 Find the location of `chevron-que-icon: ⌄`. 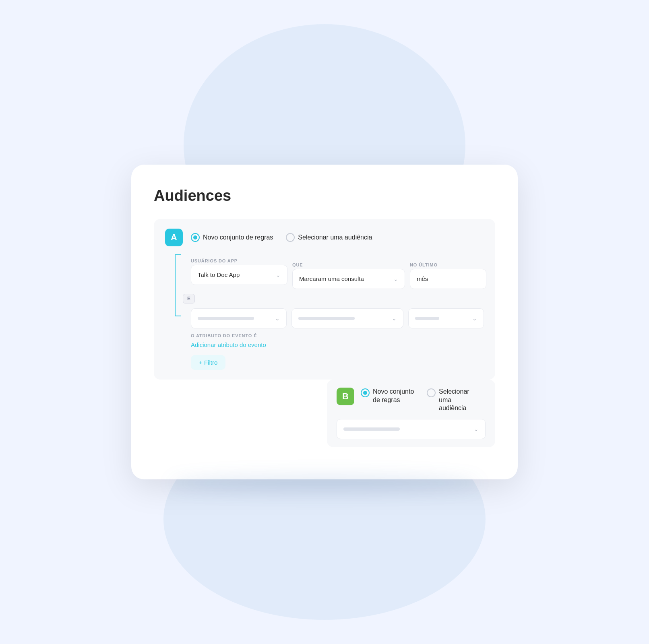

chevron-que-icon: ⌄ is located at coordinates (396, 279).